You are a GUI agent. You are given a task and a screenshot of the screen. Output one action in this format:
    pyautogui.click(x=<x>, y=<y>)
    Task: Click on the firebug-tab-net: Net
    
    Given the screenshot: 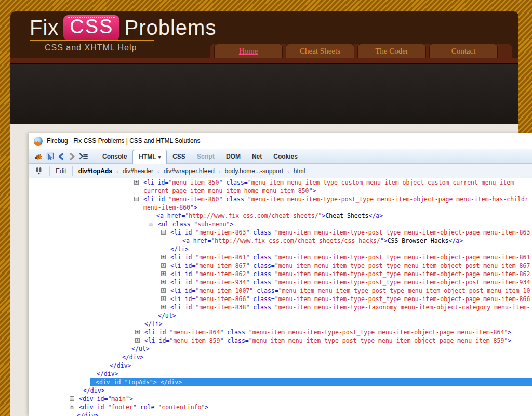 What is the action you would take?
    pyautogui.click(x=257, y=156)
    